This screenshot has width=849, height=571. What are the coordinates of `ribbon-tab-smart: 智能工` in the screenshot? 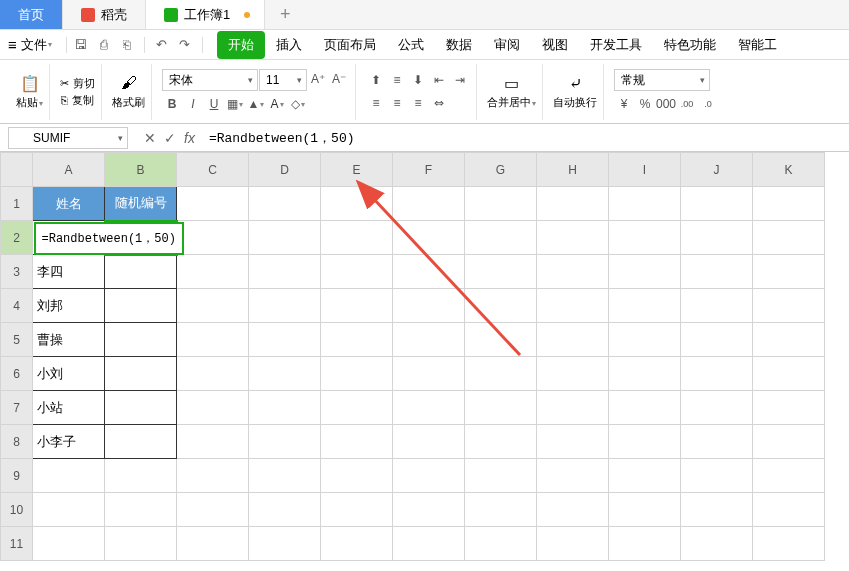 It's located at (758, 45).